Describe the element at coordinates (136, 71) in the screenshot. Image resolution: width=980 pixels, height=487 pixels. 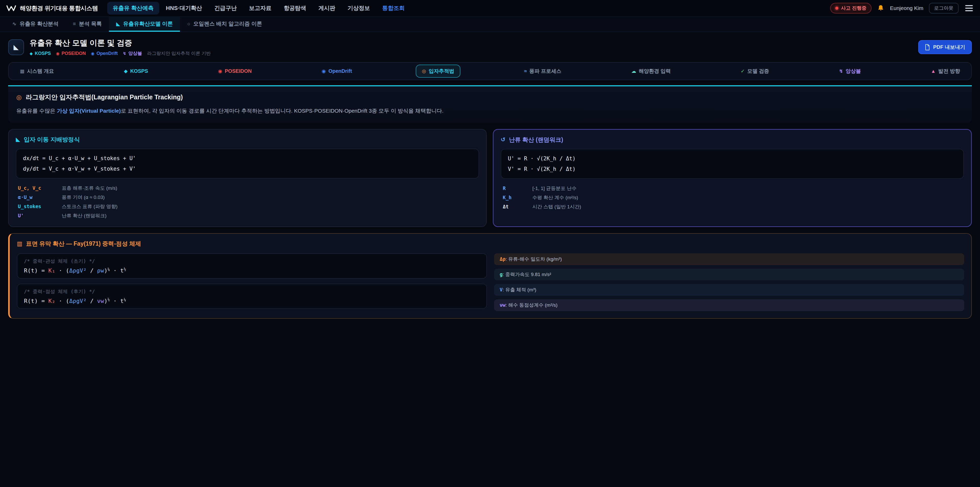
I see `pill-kosps: ◆ KOSPS` at that location.